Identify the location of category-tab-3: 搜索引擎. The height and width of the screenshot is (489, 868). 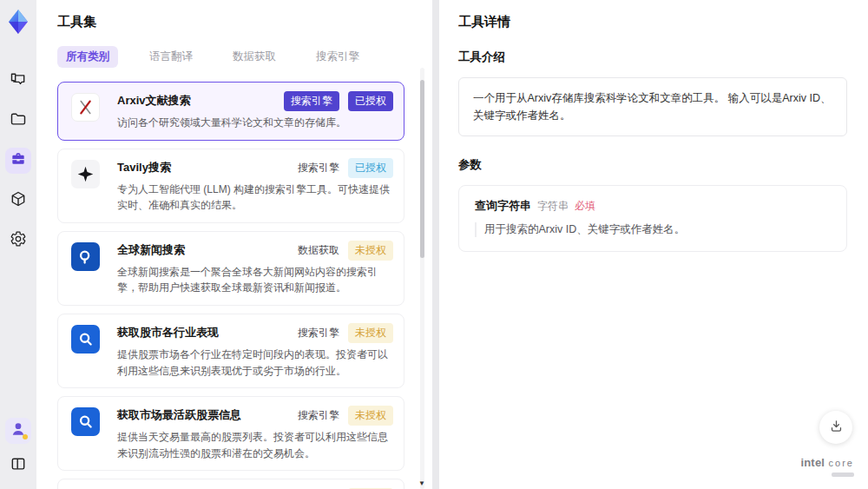
(338, 57).